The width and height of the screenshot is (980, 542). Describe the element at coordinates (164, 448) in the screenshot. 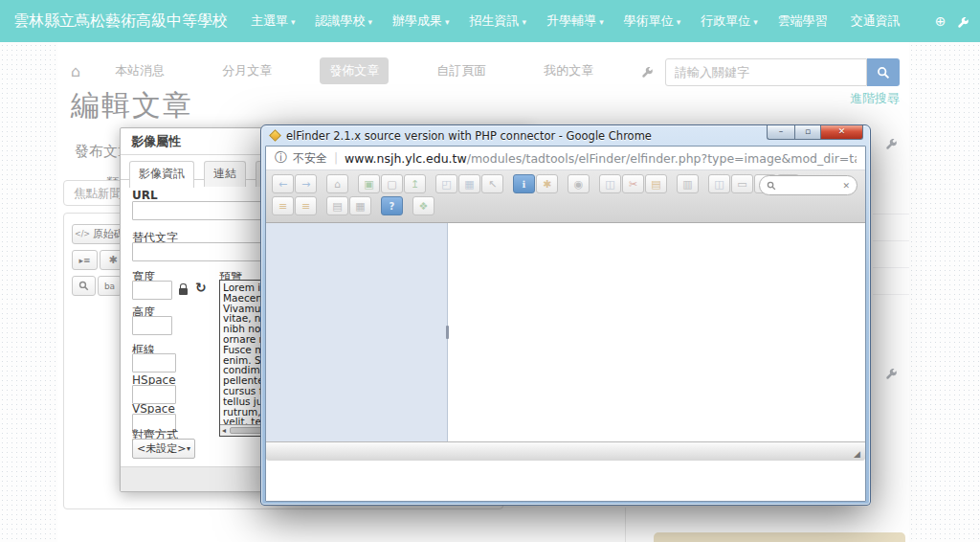

I see `alignment-select: <未設定> ▾` at that location.